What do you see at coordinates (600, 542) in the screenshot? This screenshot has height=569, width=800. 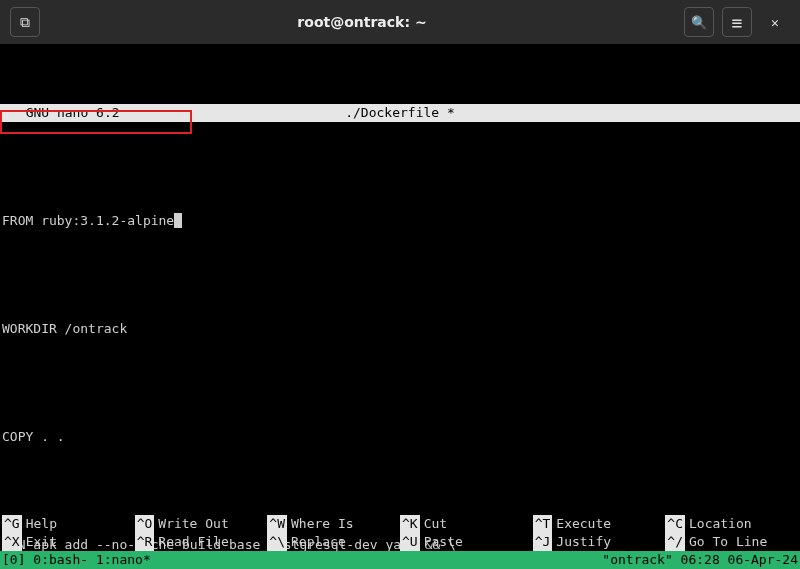 I see `shortcut-justify: ^JJustify` at bounding box center [600, 542].